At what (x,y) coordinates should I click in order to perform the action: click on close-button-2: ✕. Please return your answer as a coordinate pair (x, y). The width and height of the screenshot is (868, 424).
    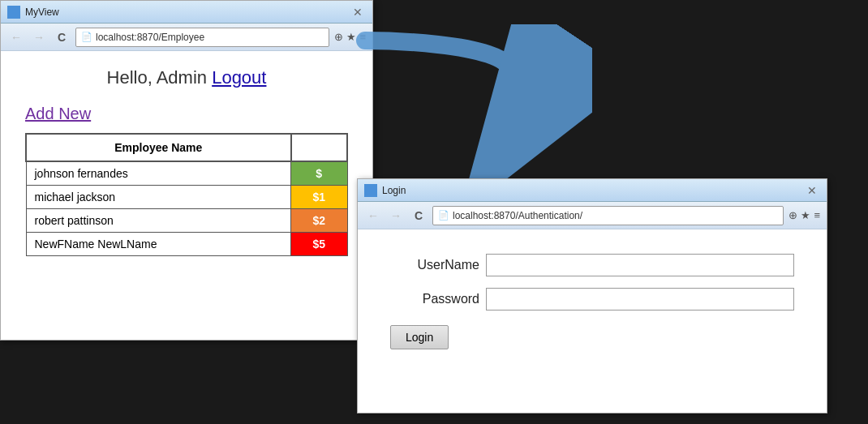
    Looking at the image, I should click on (812, 191).